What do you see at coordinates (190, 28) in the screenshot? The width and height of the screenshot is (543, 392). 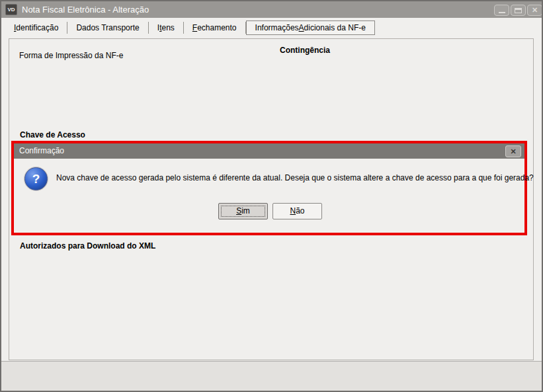 I see `tab-bar: Identificação Dados Transporte Itens Fec…` at bounding box center [190, 28].